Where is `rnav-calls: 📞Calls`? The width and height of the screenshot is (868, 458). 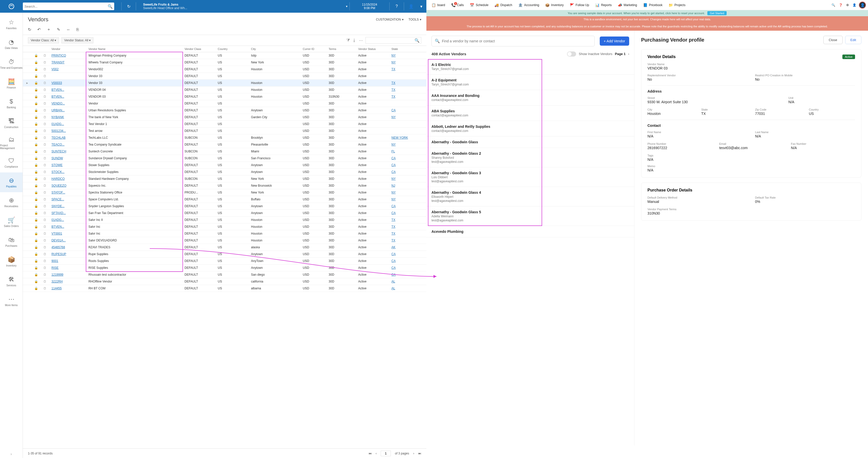
rnav-calls: 📞Calls is located at coordinates (458, 5).